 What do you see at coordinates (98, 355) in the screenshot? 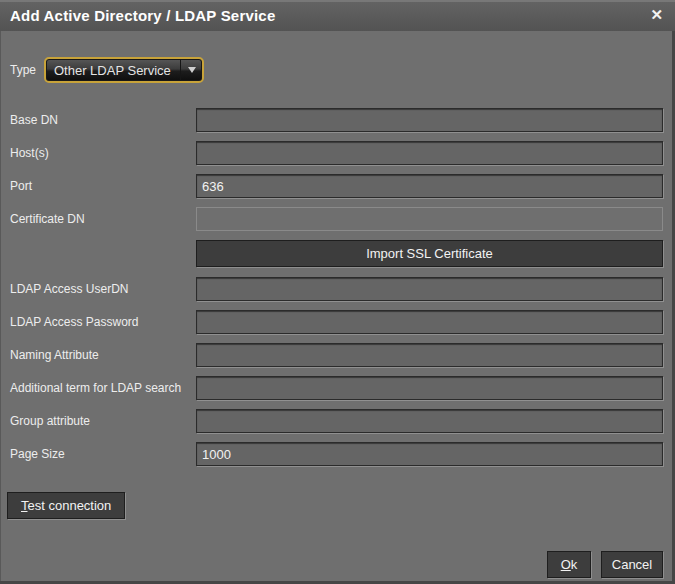
I see `naming-attribute-label: Naming Attribute` at bounding box center [98, 355].